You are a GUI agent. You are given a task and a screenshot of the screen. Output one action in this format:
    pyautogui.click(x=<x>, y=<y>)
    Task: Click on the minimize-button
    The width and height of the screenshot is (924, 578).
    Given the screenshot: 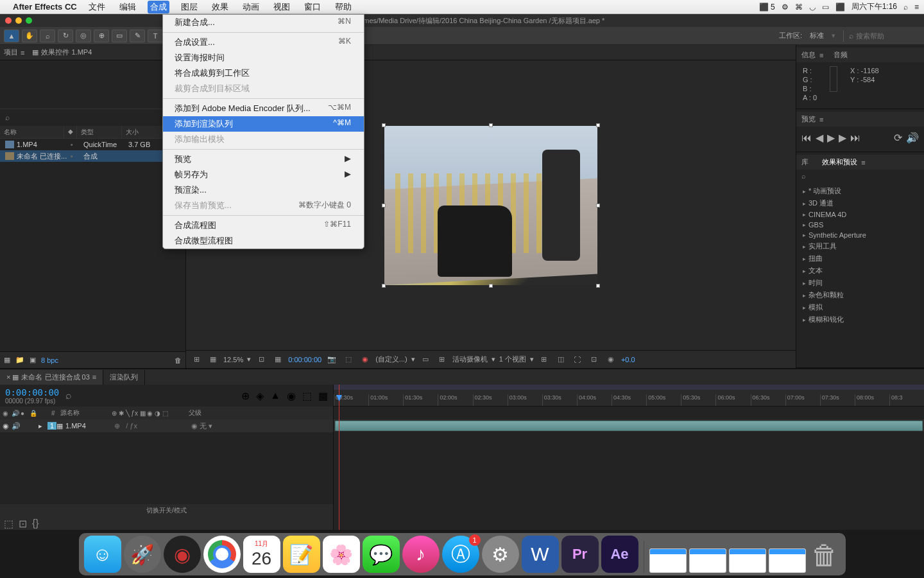 What is the action you would take?
    pyautogui.click(x=19, y=21)
    